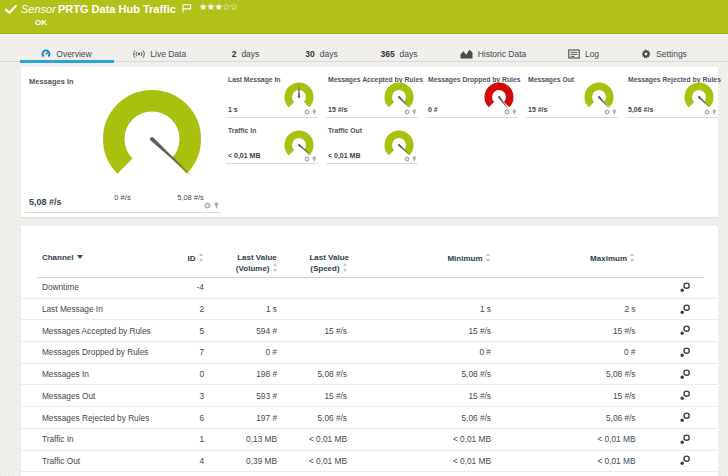 The height and width of the screenshot is (476, 728). What do you see at coordinates (242, 130) in the screenshot?
I see `gauge-label: Traffic In` at bounding box center [242, 130].